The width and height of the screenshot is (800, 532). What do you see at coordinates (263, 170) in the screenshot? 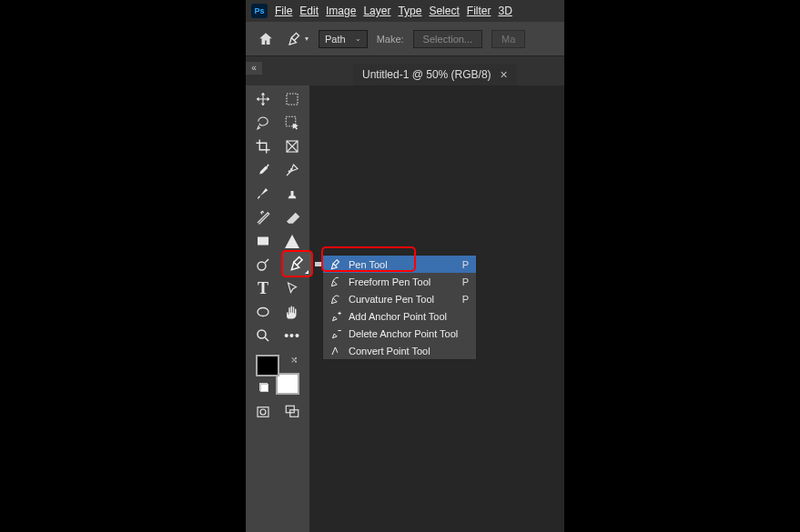
I see `eyedropper-tool` at bounding box center [263, 170].